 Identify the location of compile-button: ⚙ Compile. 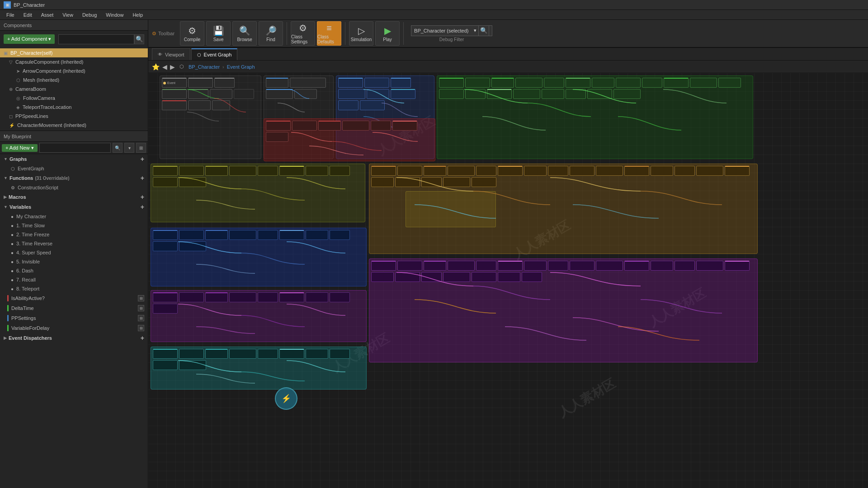
(192, 33).